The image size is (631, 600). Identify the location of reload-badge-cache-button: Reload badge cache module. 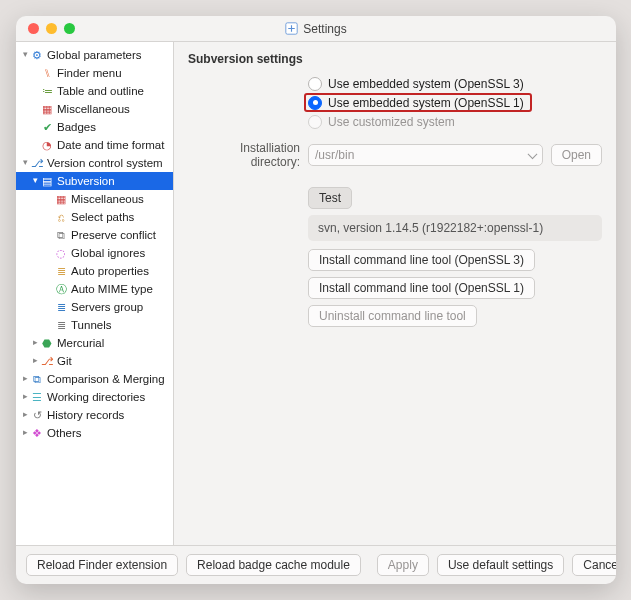
(274, 565).